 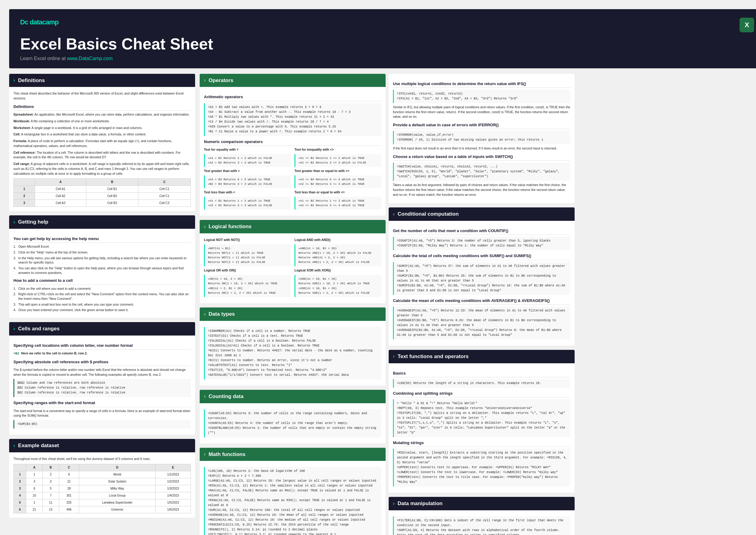 What do you see at coordinates (292, 314) in the screenshot?
I see `data-types-header: › Data types` at bounding box center [292, 314].